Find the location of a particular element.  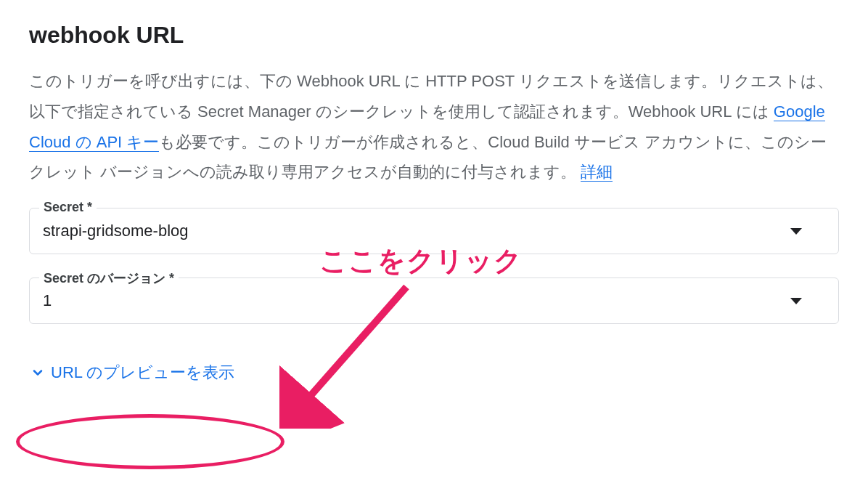

secret-value: strapi-gridsome-blog is located at coordinates (417, 231).